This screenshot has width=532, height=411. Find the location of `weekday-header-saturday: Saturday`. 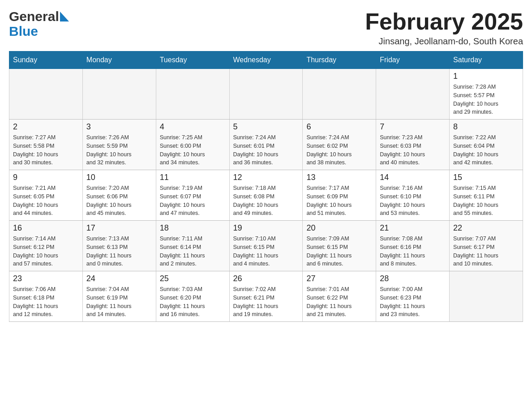

weekday-header-saturday: Saturday is located at coordinates (486, 60).